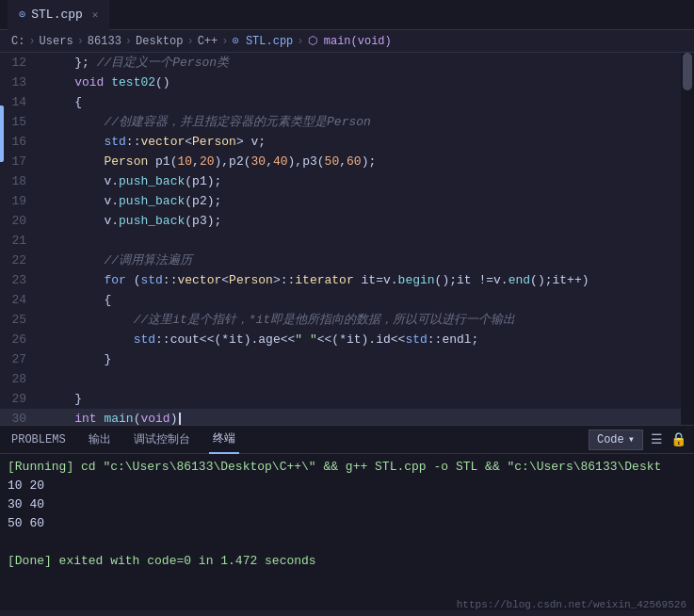 The width and height of the screenshot is (694, 616). I want to click on terminal-done-line: [Done] exited with code=0 in 1.472 secon…, so click(347, 561).